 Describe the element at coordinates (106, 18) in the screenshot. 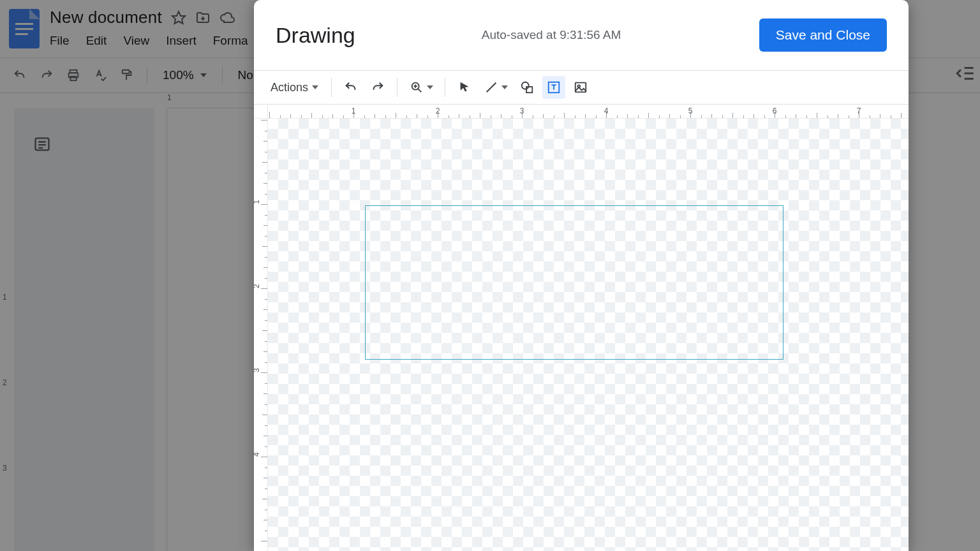

I see `document-title: New document` at that location.